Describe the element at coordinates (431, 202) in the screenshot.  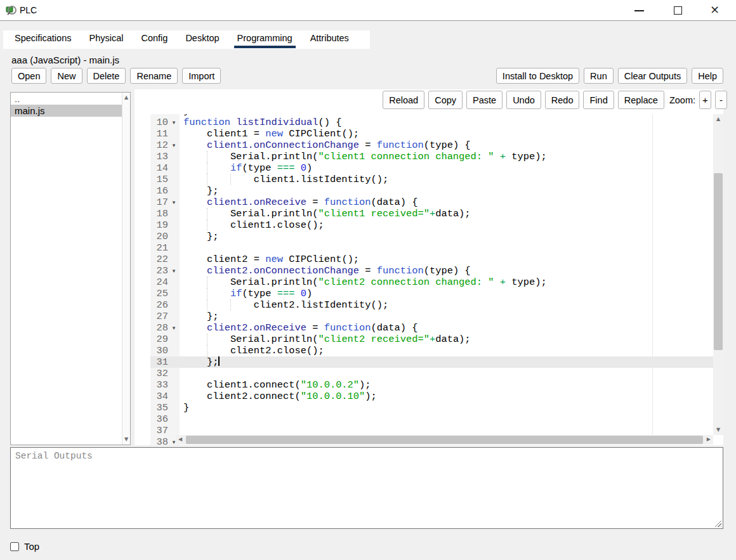
I see `code-line-17: 17▾ client1.onReceive = function(data) {` at that location.